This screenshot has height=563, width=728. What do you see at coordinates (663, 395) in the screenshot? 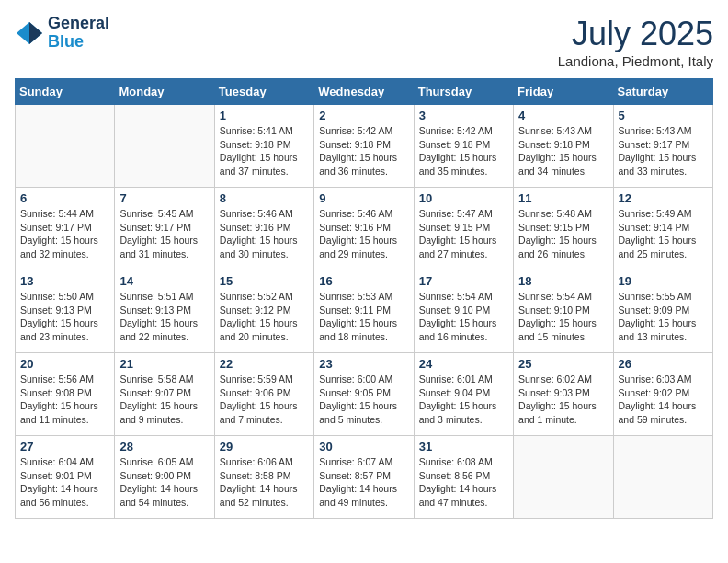
I see `calendar-cell: 26Sunrise: 6:03 AMSunset: 9:02 PMDayligh…` at bounding box center [663, 395].